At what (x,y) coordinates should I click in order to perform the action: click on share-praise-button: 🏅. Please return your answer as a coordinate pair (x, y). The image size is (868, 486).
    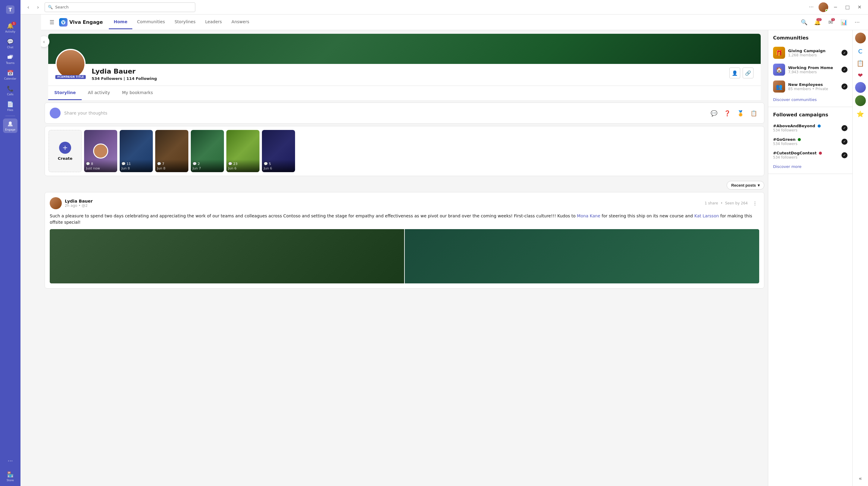
    Looking at the image, I should click on (741, 113).